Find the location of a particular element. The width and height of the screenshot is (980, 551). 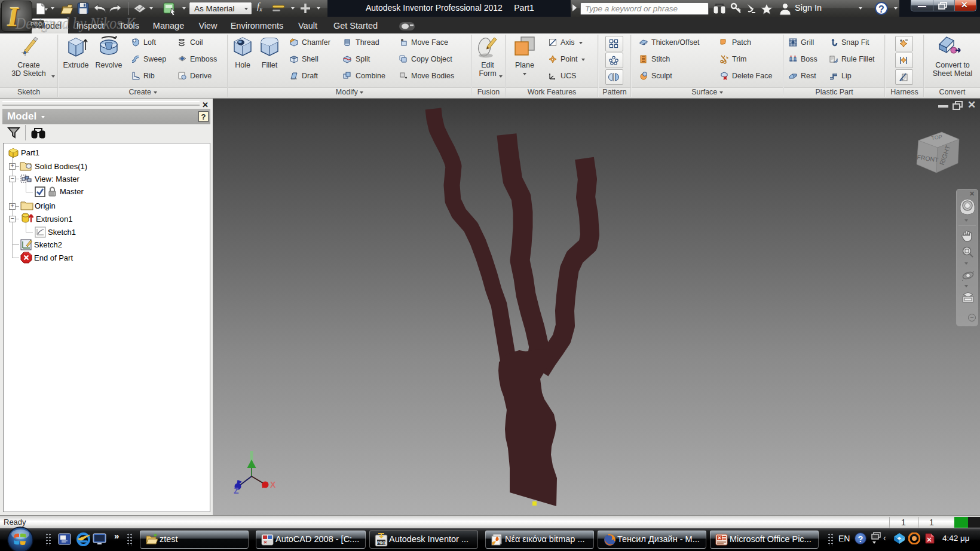

svg-text: X is located at coordinates (273, 485).